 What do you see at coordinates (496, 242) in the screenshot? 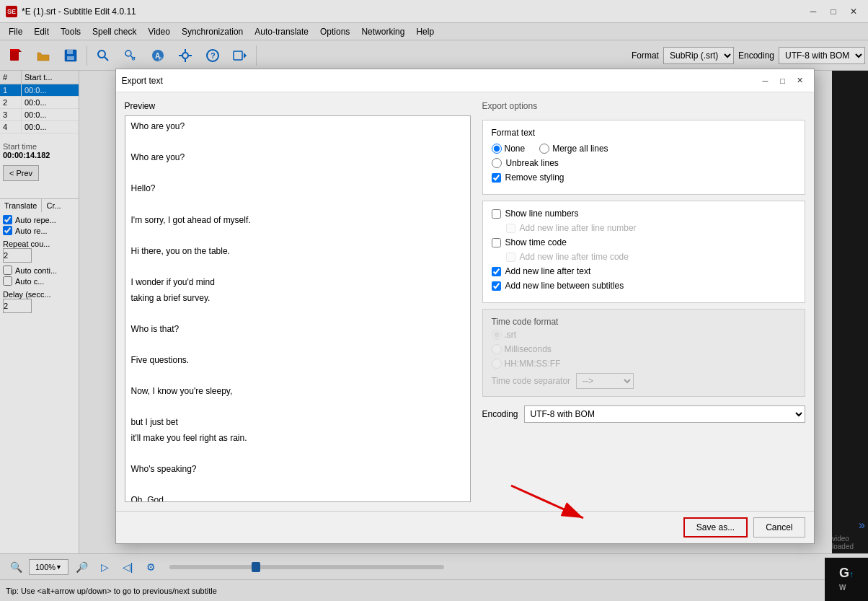
I see `show-time-code-check` at bounding box center [496, 242].